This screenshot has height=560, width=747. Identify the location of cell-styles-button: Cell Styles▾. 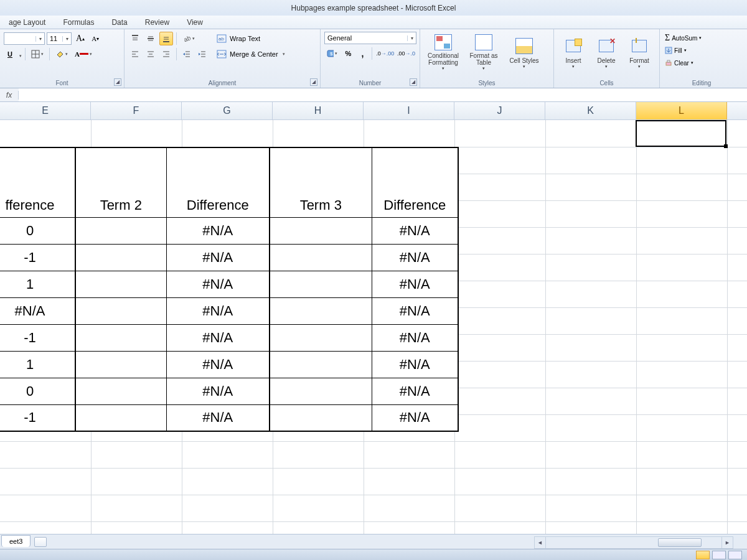
(524, 52).